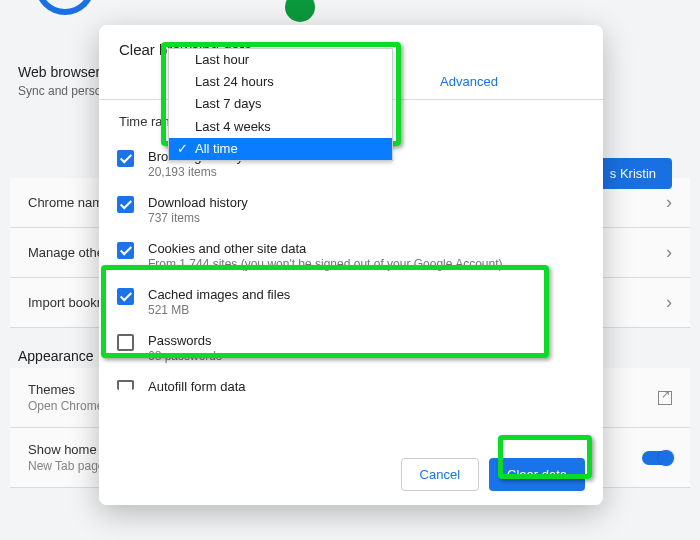 Image resolution: width=700 pixels, height=540 pixels. Describe the element at coordinates (351, 474) in the screenshot. I see `dialog-footer: Cancel Clear data` at that location.